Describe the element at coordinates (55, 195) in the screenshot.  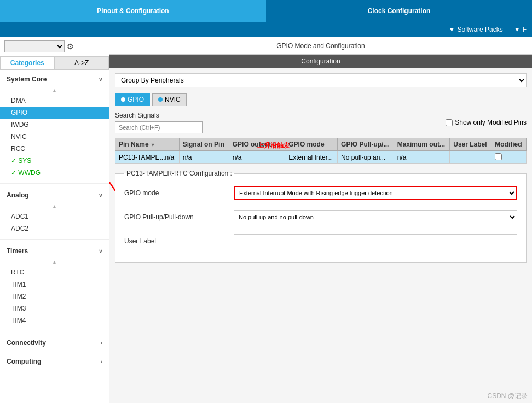
I see `analog-header: Analog ∨` at that location.